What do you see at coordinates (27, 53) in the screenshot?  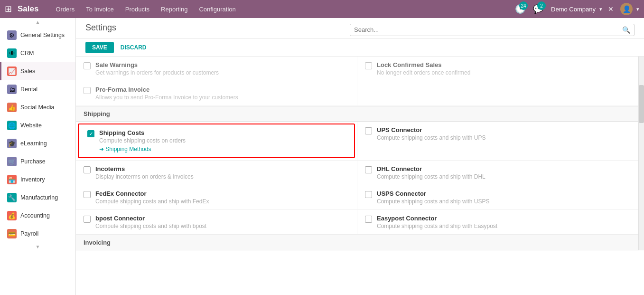 I see `sidebar-label: CRM` at bounding box center [27, 53].